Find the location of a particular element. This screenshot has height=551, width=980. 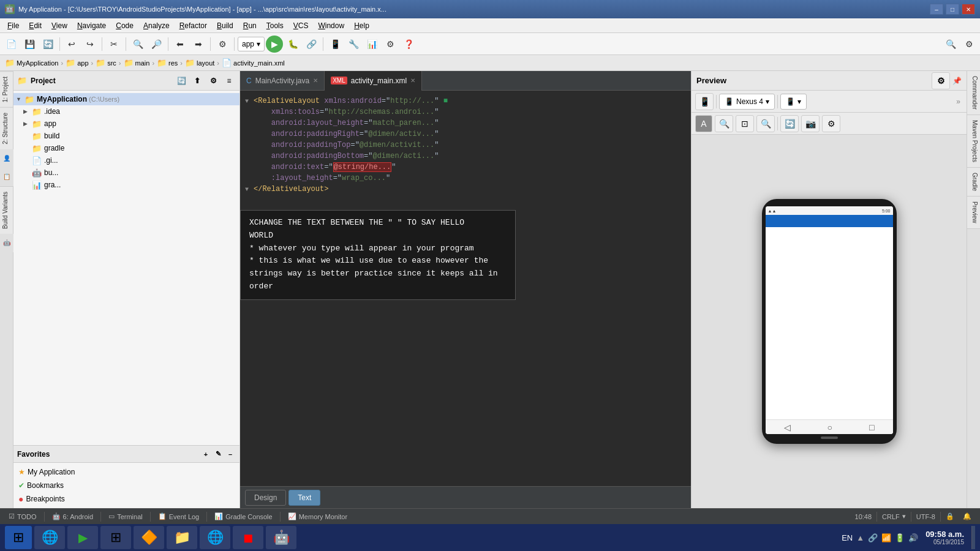

refresh-button: 🔄 is located at coordinates (790, 124).